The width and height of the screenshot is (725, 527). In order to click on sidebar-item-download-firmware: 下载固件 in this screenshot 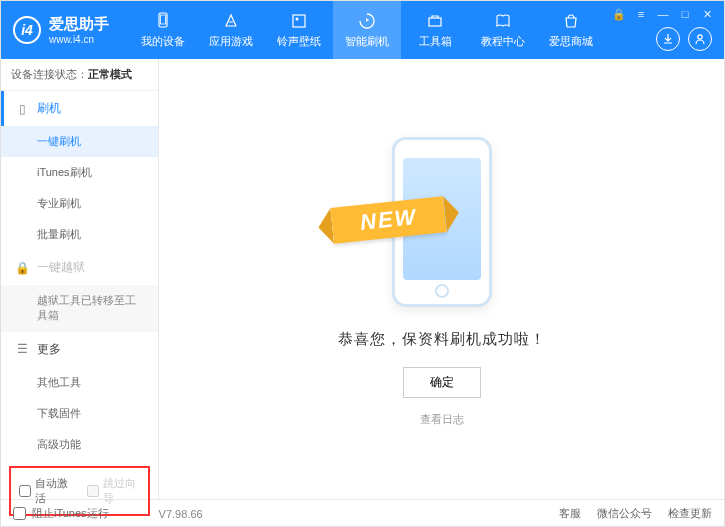, I will do `click(80, 414)`.